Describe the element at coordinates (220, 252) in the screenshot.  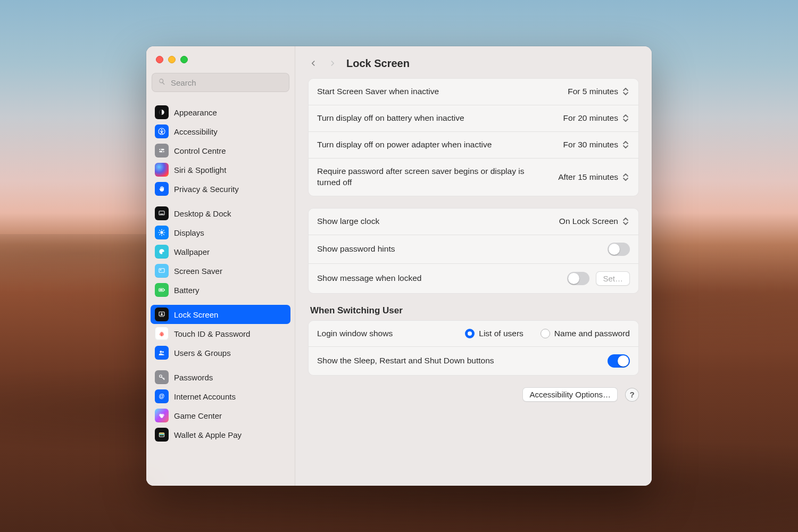
I see `sidebar-item-wallpaper: Wallpaper` at that location.